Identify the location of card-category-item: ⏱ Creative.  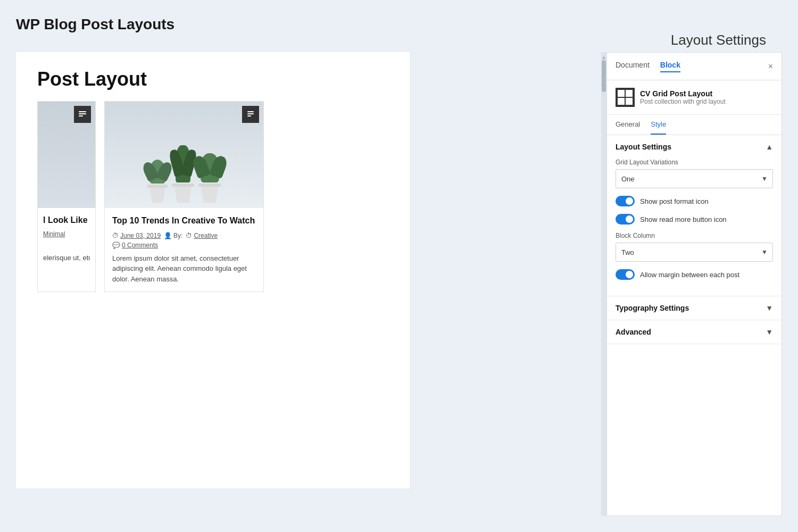
(202, 236).